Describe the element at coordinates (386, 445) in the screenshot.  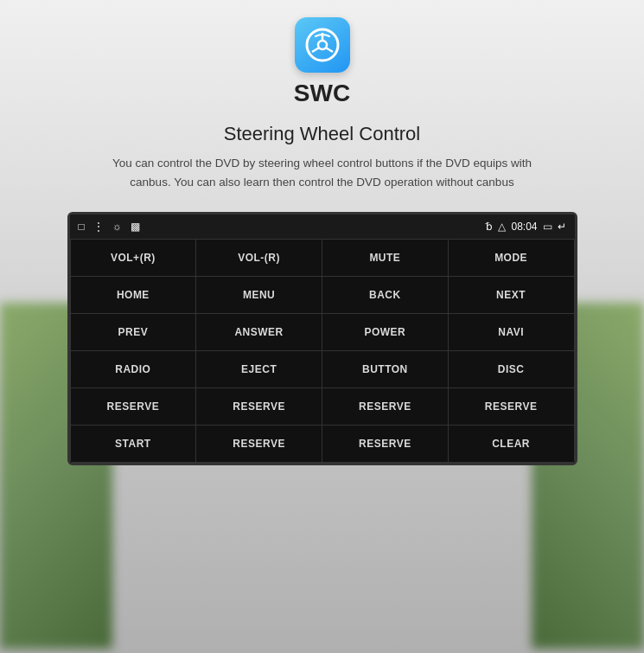
I see `grid-cell-5-2: RESERVE` at that location.